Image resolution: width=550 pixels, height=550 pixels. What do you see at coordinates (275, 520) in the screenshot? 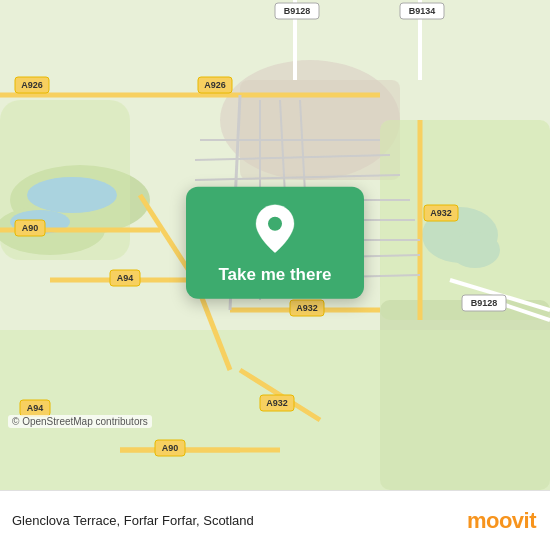
I see `bottom-bar: Glenclova Terrace, Forfar Forfar, Scotla…` at bounding box center [275, 520].